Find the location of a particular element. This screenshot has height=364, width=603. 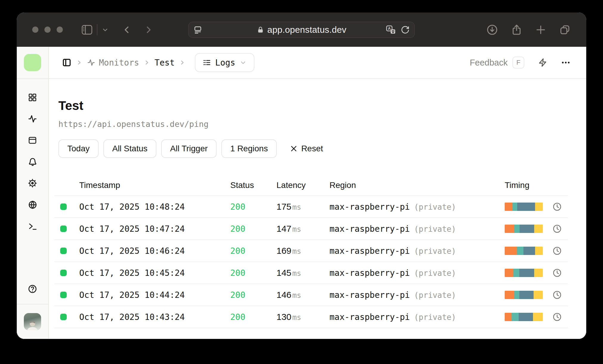

header-timestamp: Timestamp is located at coordinates (155, 185).